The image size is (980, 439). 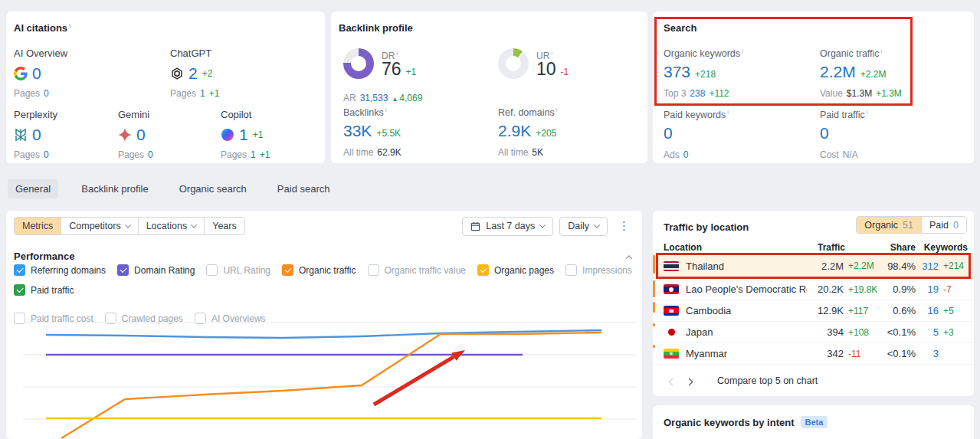 I want to click on next-page-button, so click(x=695, y=381).